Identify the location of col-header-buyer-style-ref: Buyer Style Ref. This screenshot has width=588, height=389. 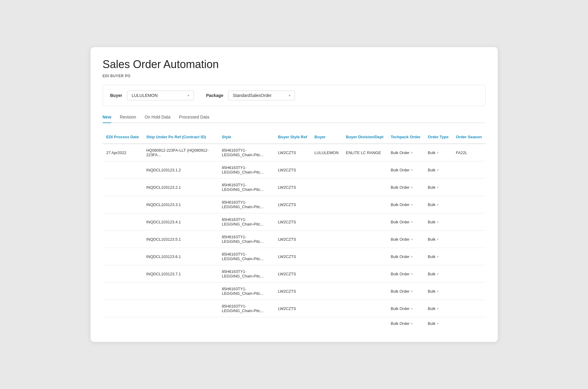
(293, 138).